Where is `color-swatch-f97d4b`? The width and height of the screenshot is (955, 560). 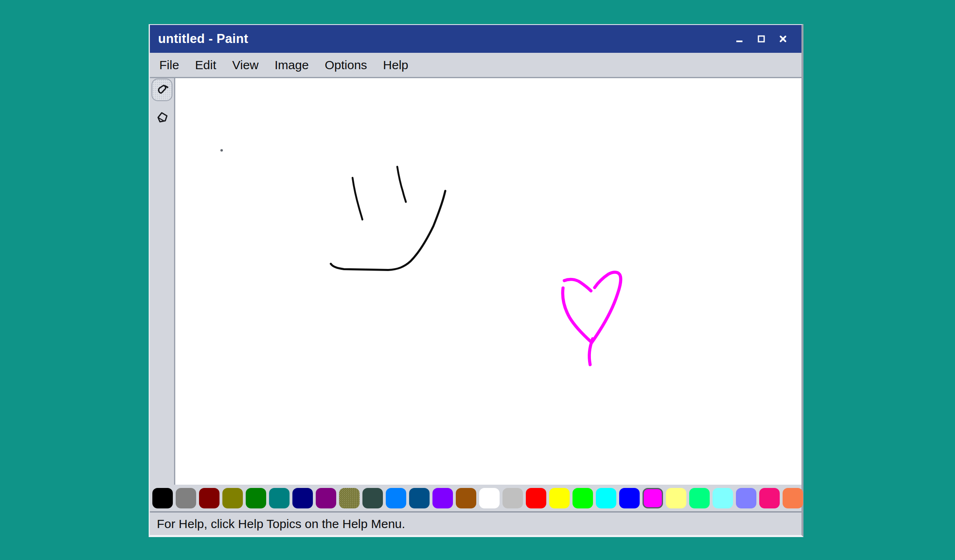 color-swatch-f97d4b is located at coordinates (793, 498).